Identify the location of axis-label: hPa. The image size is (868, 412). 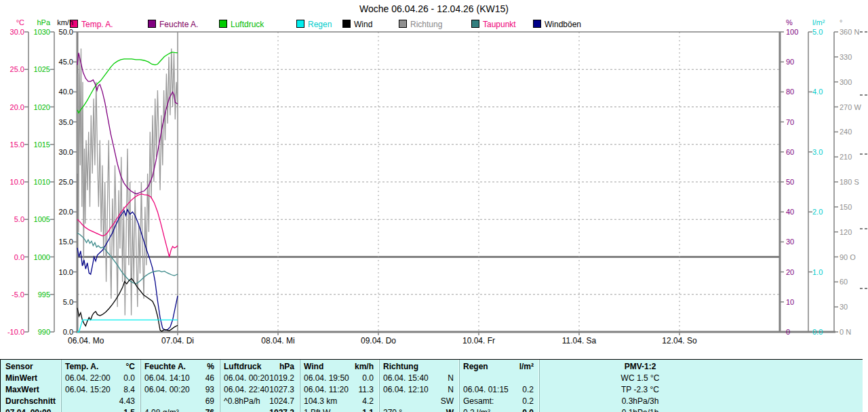
(43, 22).